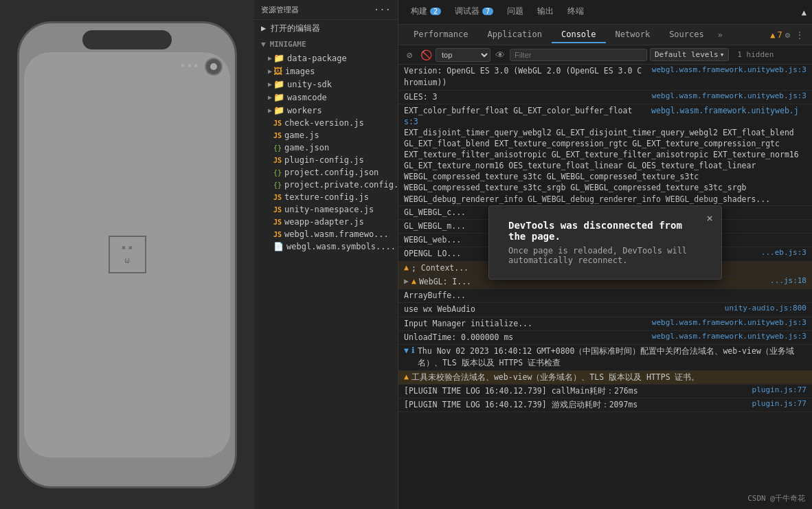 Image resolution: width=812 pixels, height=509 pixels. Describe the element at coordinates (407, 350) in the screenshot. I see `expand-arrow-icon: ▼` at that location.